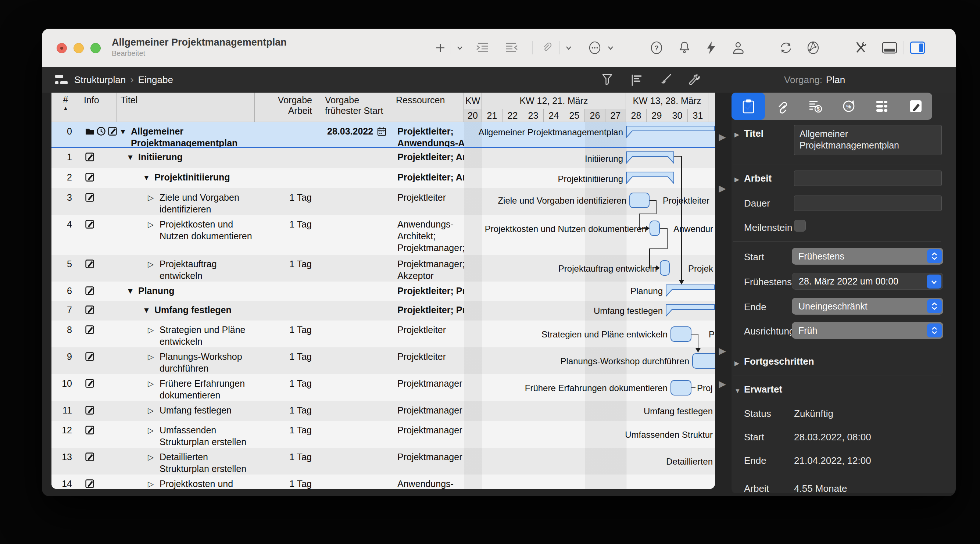 This screenshot has height=544, width=980. I want to click on tab-notes, so click(915, 106).